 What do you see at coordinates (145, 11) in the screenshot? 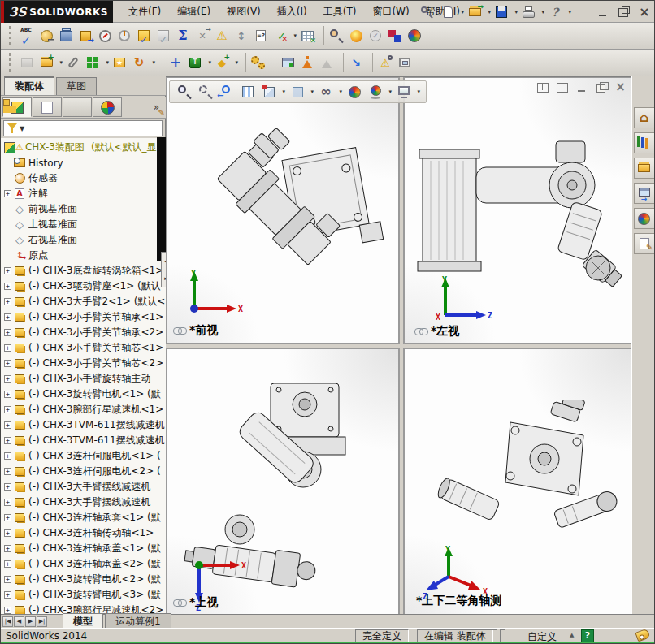
I see `menu-item: 文件(F)` at bounding box center [145, 11].